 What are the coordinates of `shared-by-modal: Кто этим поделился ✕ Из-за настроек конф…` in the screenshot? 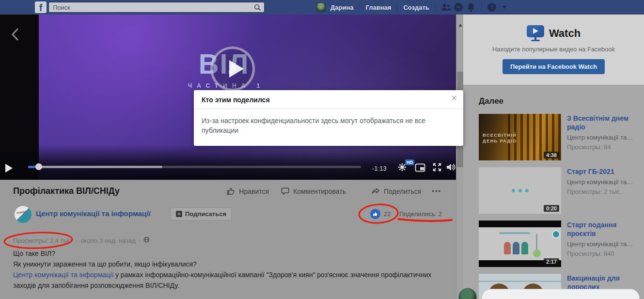 It's located at (329, 118).